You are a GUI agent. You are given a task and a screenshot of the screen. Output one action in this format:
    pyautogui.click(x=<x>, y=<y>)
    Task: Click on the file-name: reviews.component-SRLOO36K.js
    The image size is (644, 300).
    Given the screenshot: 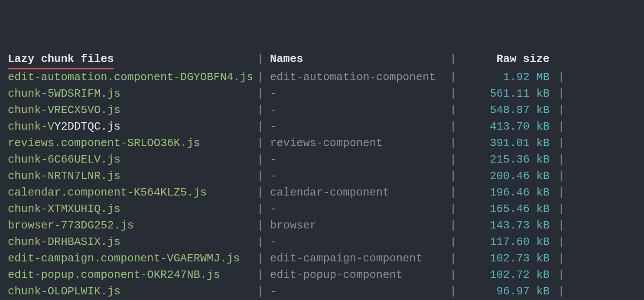 What is the action you would take?
    pyautogui.click(x=104, y=143)
    